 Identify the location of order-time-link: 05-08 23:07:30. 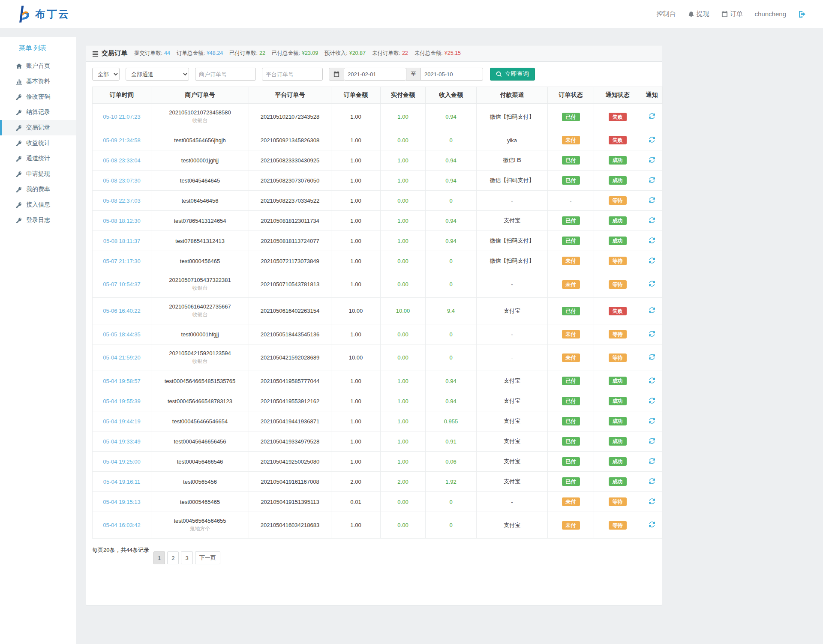
(122, 181).